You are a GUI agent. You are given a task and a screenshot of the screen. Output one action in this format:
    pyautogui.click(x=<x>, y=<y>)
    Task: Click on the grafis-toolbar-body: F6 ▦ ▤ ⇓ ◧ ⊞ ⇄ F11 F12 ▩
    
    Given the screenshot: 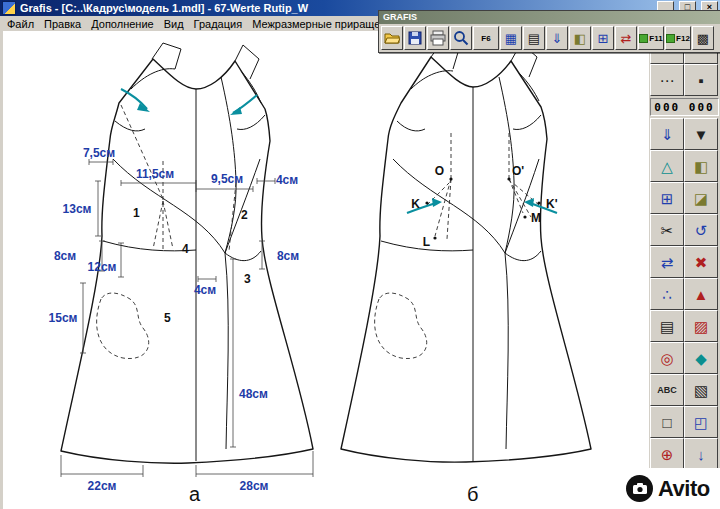 What is the action you would take?
    pyautogui.click(x=550, y=38)
    